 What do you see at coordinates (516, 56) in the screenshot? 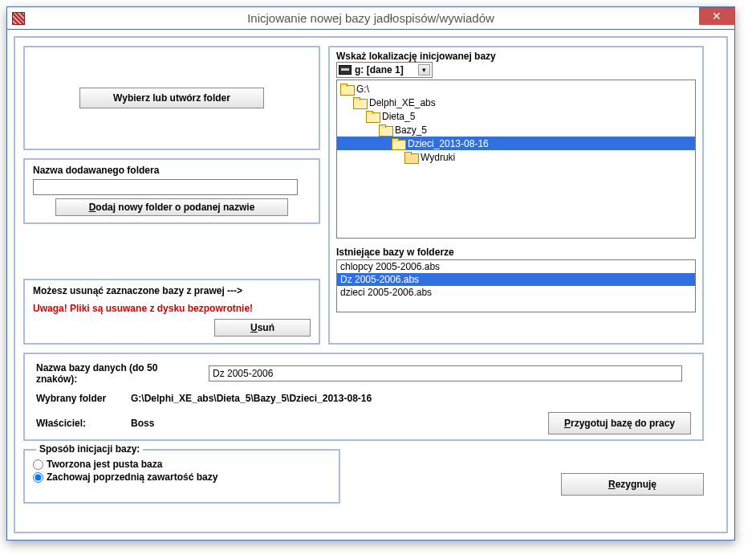
I see `location-label: Wskaż lokalizację inicjowanej bazy` at bounding box center [516, 56].